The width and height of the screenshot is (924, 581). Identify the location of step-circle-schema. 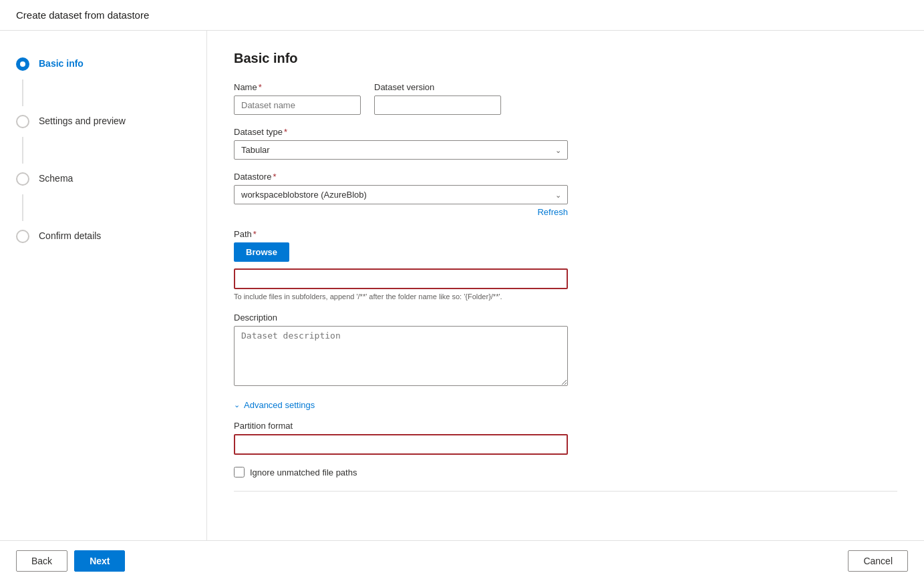
(23, 179).